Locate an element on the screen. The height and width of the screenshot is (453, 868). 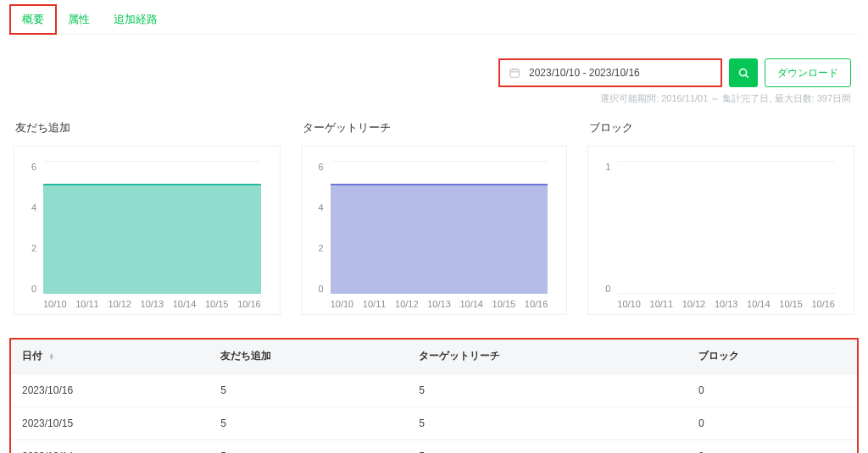
tab-add-route: 追加経路 is located at coordinates (136, 19).